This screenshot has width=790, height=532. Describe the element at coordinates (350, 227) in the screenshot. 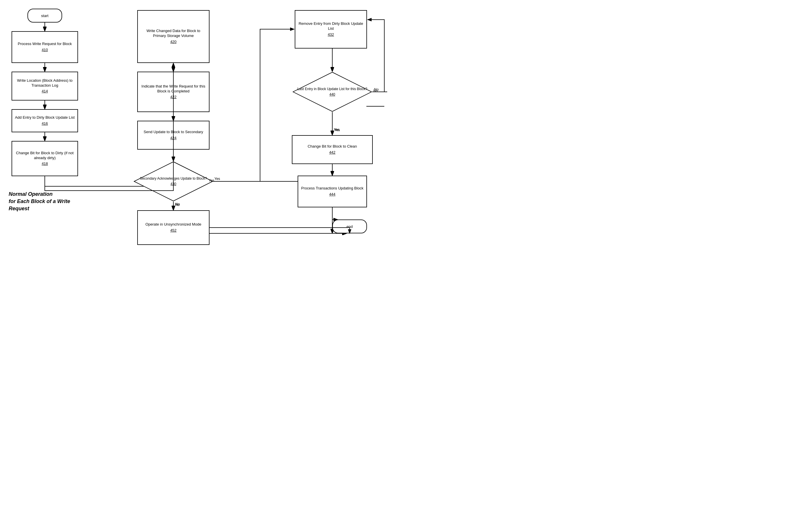

I see `end-node: end` at that location.